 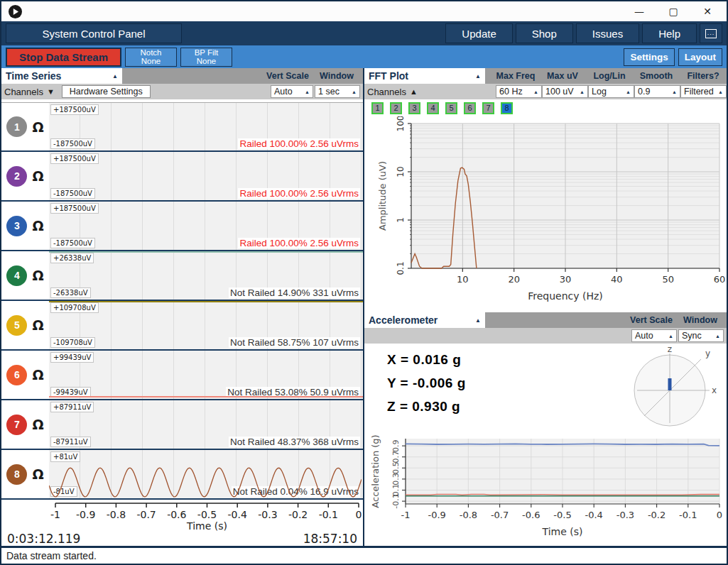 What do you see at coordinates (415, 108) in the screenshot?
I see `fft-channel-3-button: 3` at bounding box center [415, 108].